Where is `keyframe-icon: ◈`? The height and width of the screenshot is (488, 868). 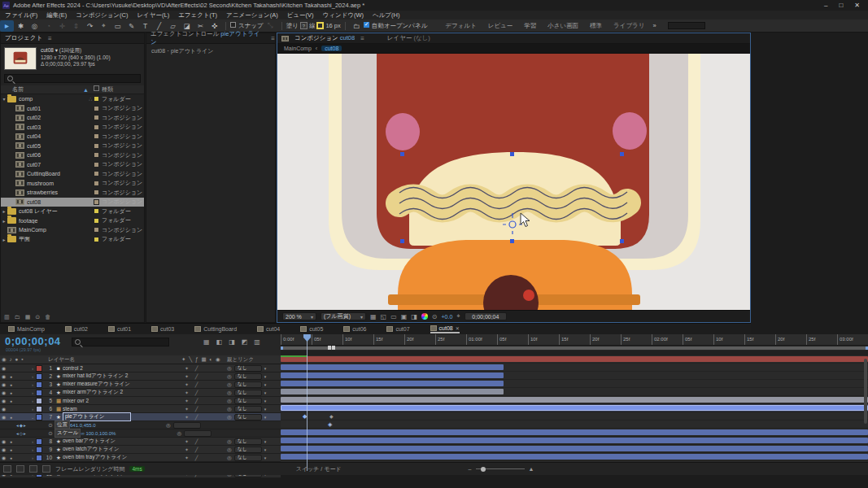 keyframe-icon: ◈ is located at coordinates (330, 425).